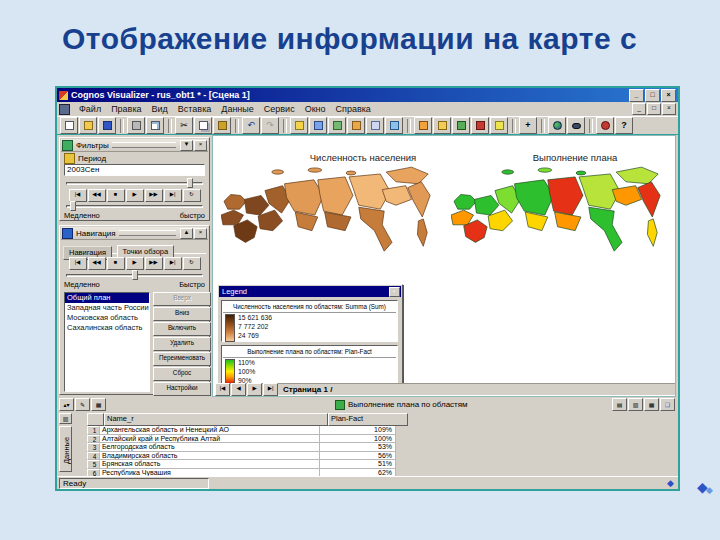  I want to click on table-row: 2 Алтайский край и Республика Алтай 100%, so click(248, 440).